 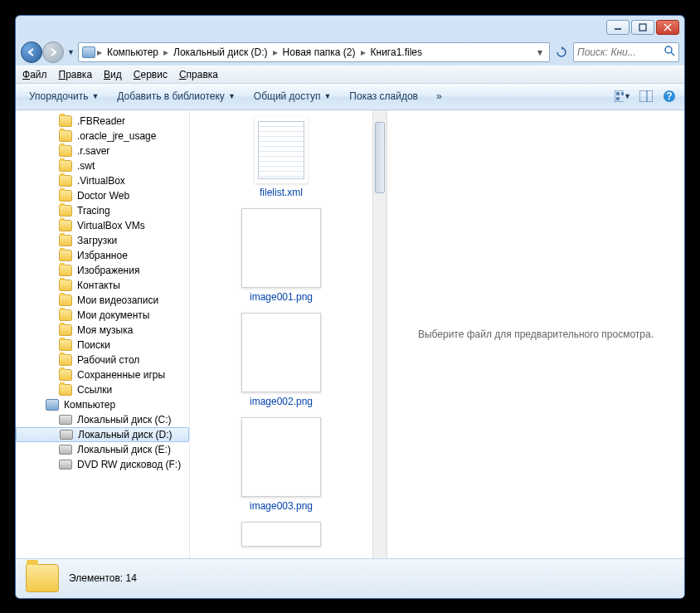 What do you see at coordinates (281, 401) in the screenshot?
I see `file-name: image002.png` at bounding box center [281, 401].